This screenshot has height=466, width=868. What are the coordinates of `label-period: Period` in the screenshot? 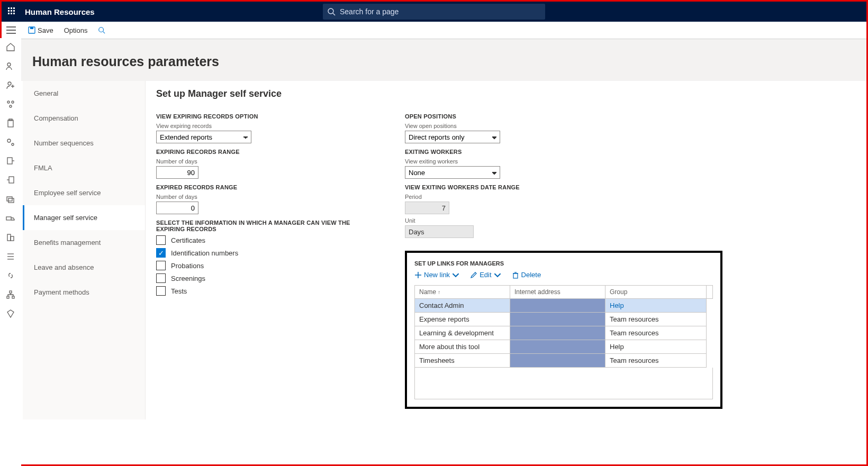 It's located at (564, 197).